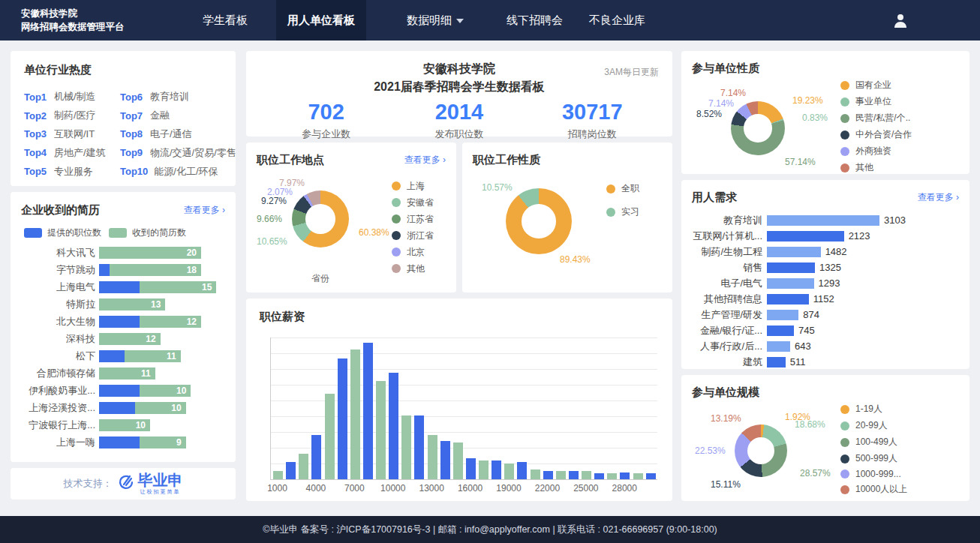 This screenshot has height=543, width=980. What do you see at coordinates (729, 315) in the screenshot?
I see `demand-label: 生产管理/研发` at bounding box center [729, 315].